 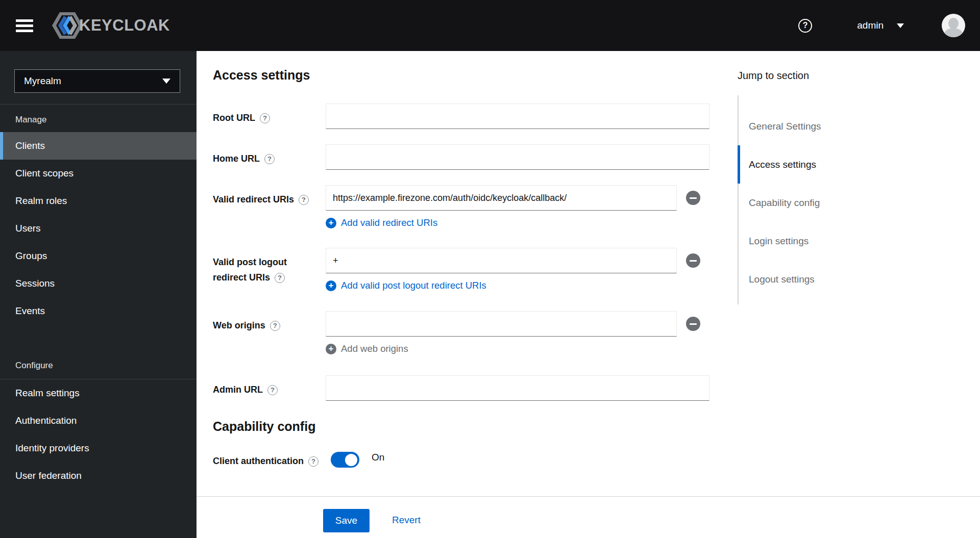 I want to click on sidebar-item-events: Events, so click(x=98, y=311).